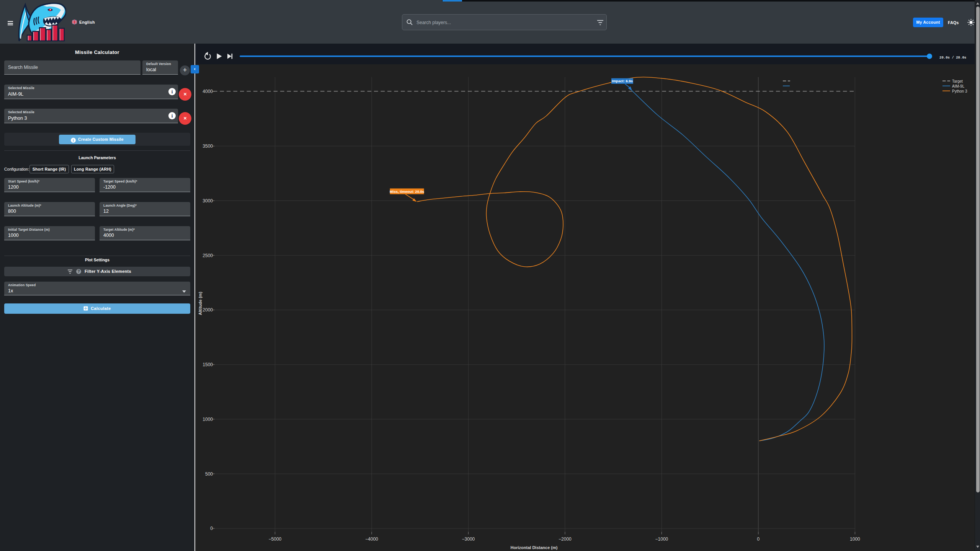  What do you see at coordinates (957, 81) in the screenshot?
I see `svg-text: Target` at bounding box center [957, 81].